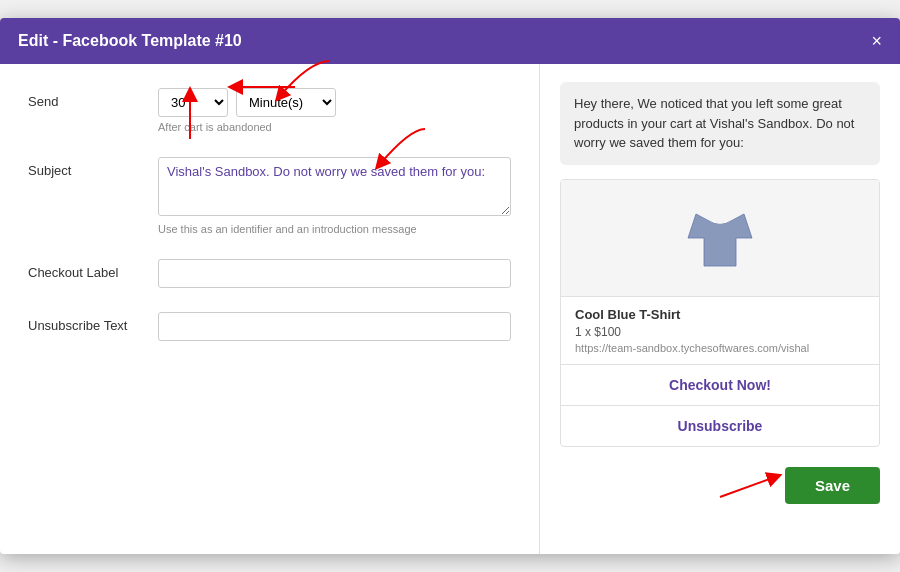  I want to click on product-image-area, so click(720, 238).